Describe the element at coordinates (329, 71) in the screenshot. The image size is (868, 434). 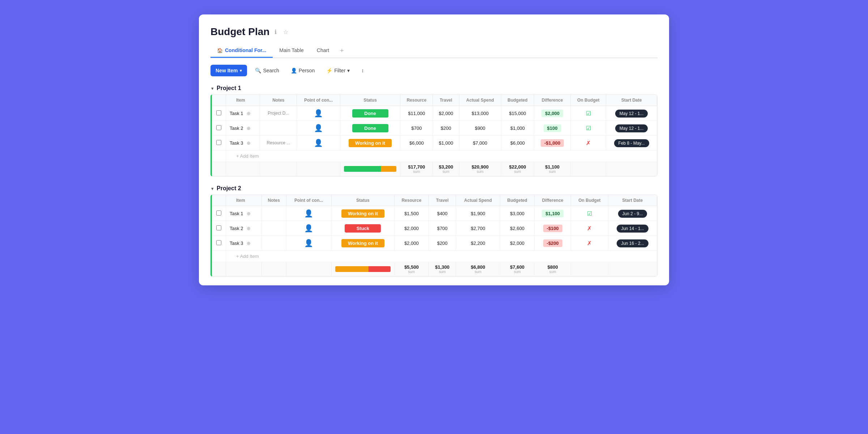
I see `filter-icon: ⚡` at that location.